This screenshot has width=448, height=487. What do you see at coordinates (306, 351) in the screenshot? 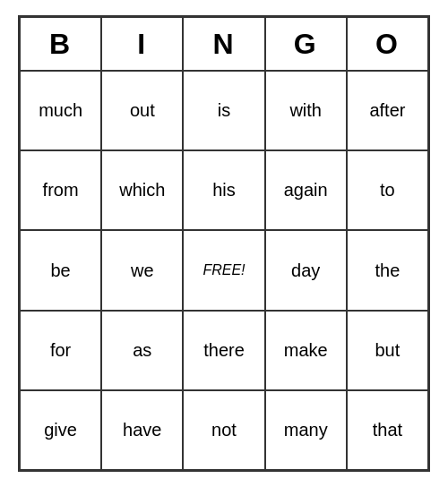
I see `cell-3-3: make` at bounding box center [306, 351].